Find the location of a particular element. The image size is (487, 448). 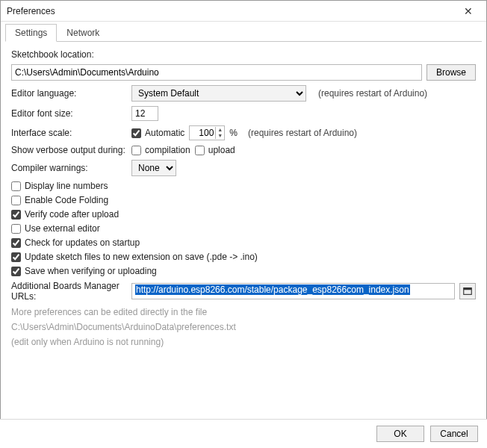

save-on-verify-label: Save when verifying or uploading is located at coordinates (91, 271).